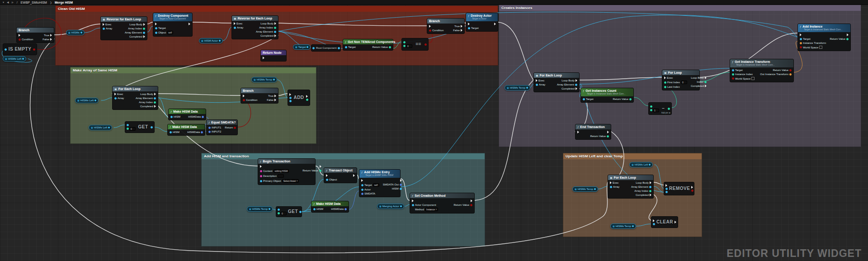 The height and width of the screenshot is (261, 868). What do you see at coordinates (281, 171) in the screenshot?
I see `value-box: editing HISM` at bounding box center [281, 171].